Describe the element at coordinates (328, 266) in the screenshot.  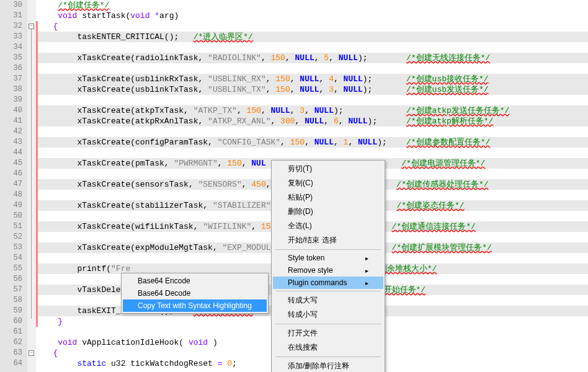
I see `context-menu: 剪切(T)复制(C)粘贴(P)删除(D)全选(L)开始/结束 选择Style t…` at that location.